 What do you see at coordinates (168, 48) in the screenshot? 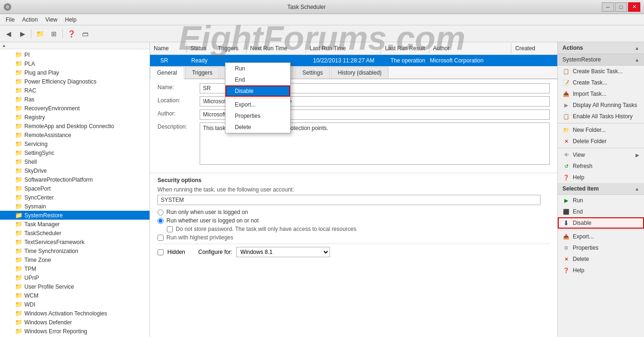
I see `col-name: Name` at bounding box center [168, 48].